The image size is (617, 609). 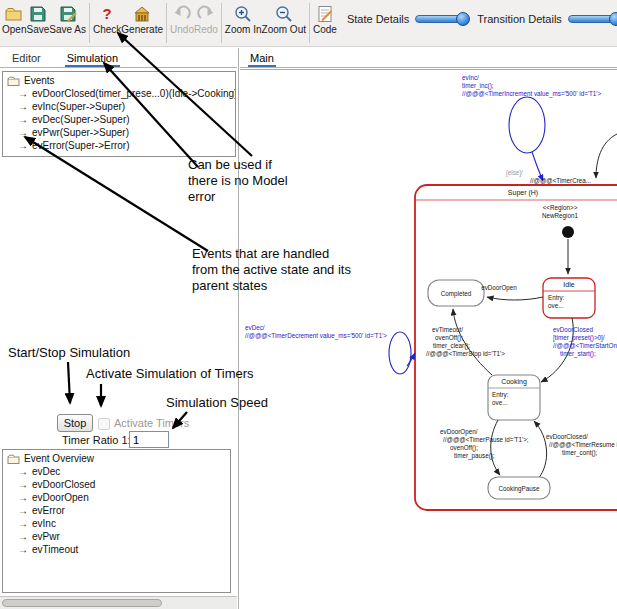 I want to click on folder-icon, so click(x=14, y=459).